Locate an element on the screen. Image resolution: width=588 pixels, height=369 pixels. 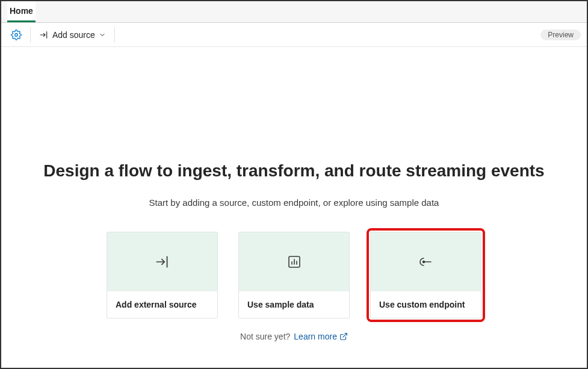
settings-button is located at coordinates (16, 35).